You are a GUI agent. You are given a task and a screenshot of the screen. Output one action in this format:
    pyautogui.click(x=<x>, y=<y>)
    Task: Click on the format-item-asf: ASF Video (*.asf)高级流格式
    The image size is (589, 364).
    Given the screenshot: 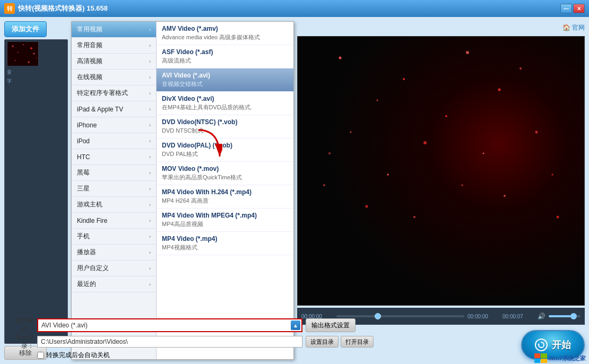 What is the action you would take?
    pyautogui.click(x=225, y=57)
    